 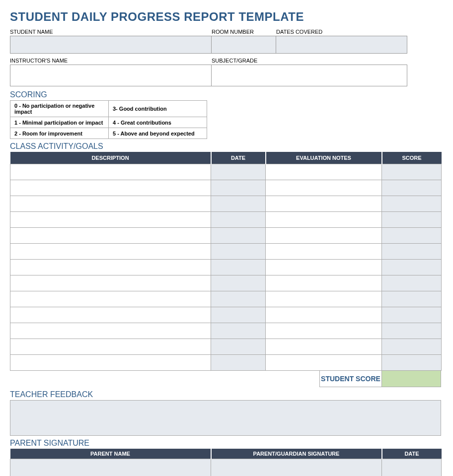 What do you see at coordinates (309, 61) in the screenshot?
I see `subject-grade-label: SUBJECT/GRADE` at bounding box center [309, 61].